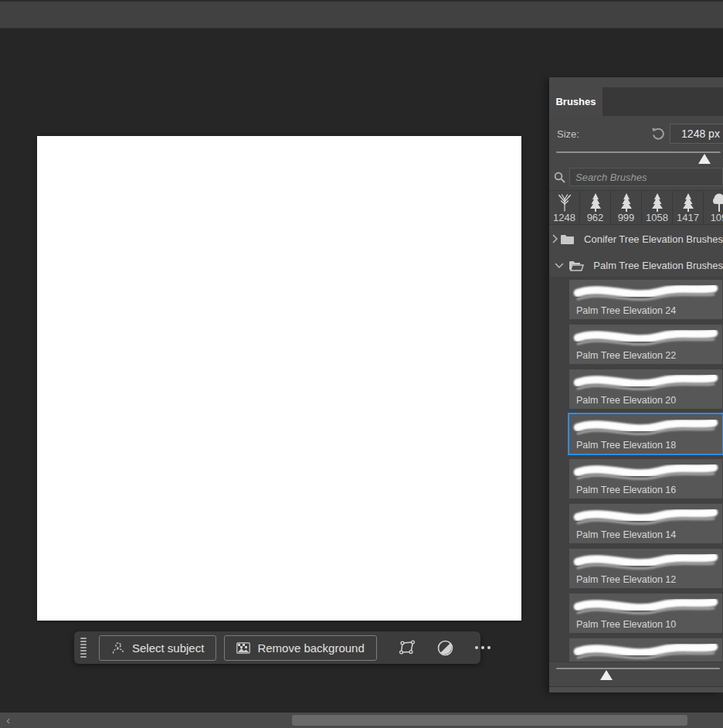  Describe the element at coordinates (596, 207) in the screenshot. I see `recent-brush-962: 962` at that location.